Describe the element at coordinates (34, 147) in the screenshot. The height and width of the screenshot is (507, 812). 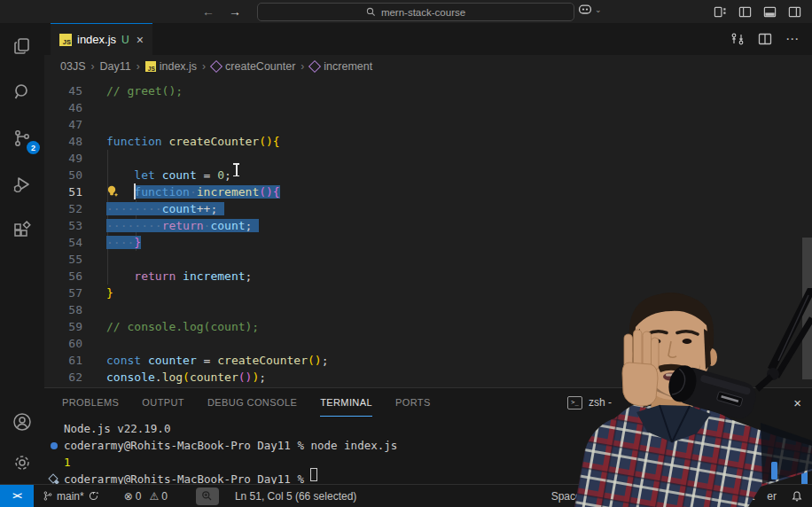
I see `scm-badge: 2` at that location.